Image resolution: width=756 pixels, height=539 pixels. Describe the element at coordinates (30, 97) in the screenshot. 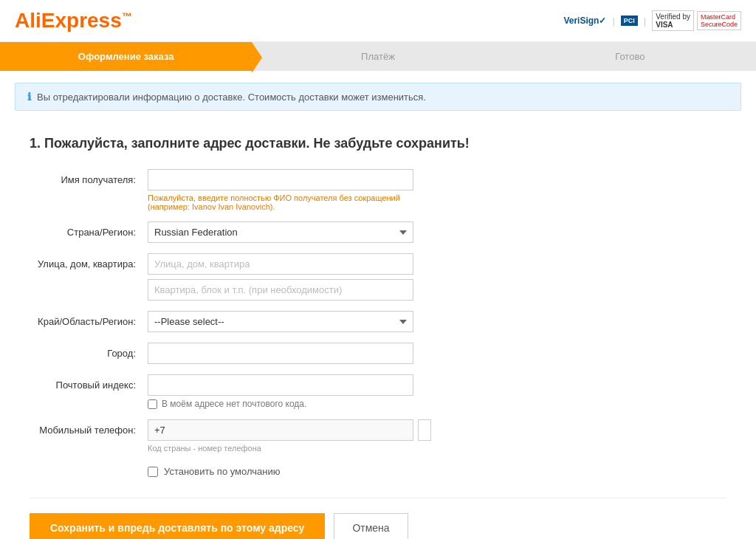

I see `info-icon: ℹ` at that location.